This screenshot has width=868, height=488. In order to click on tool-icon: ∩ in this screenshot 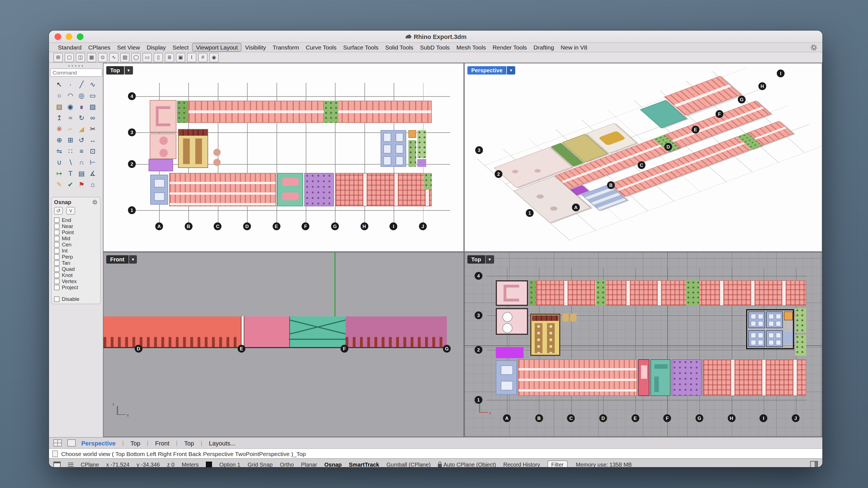, I will do `click(82, 162)`.